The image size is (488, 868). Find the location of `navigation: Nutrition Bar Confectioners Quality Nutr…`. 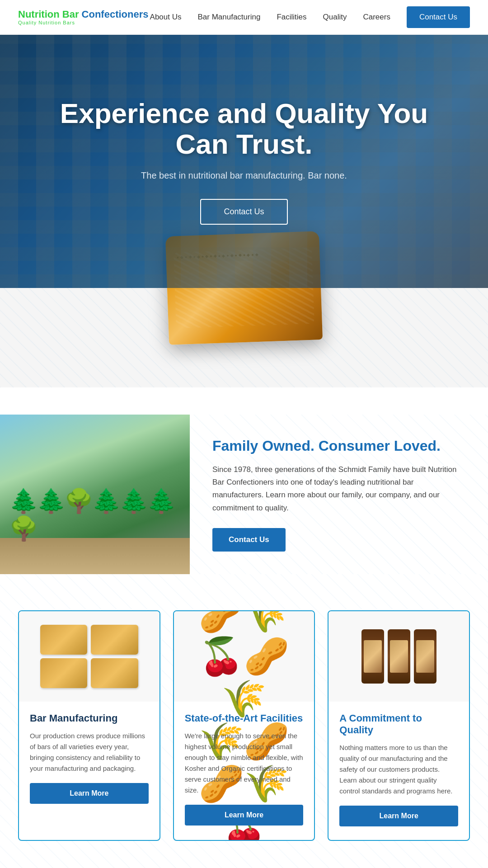

navigation: Nutrition Bar Confectioners Quality Nutr… is located at coordinates (244, 17).